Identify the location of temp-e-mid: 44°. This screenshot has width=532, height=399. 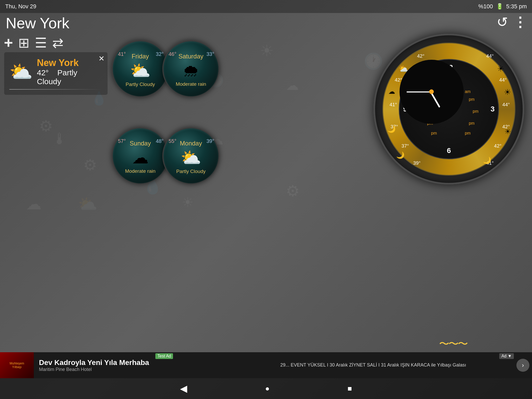
(506, 105).